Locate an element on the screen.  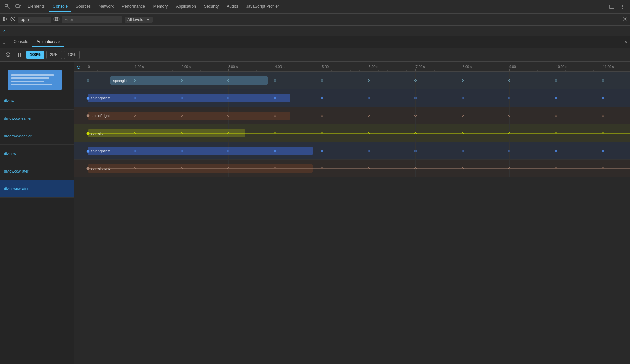
tab-sources: Sources is located at coordinates (83, 7).